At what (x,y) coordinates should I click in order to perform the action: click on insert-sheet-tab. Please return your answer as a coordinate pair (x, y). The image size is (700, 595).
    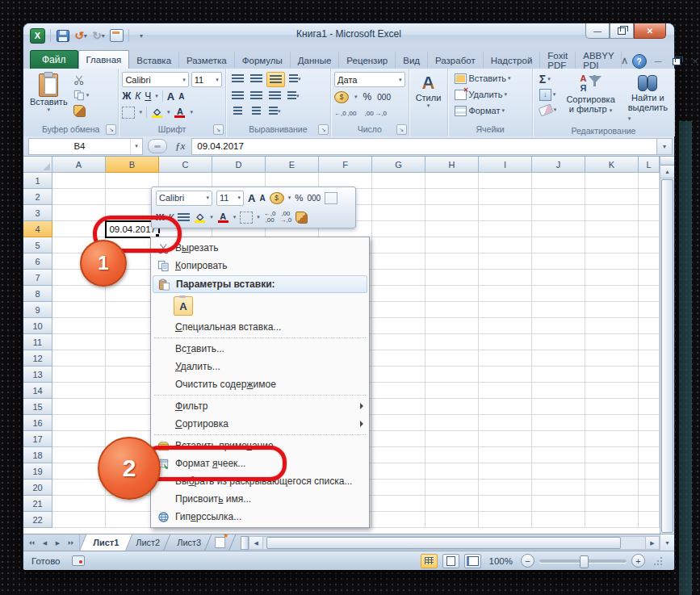
    Looking at the image, I should click on (220, 543).